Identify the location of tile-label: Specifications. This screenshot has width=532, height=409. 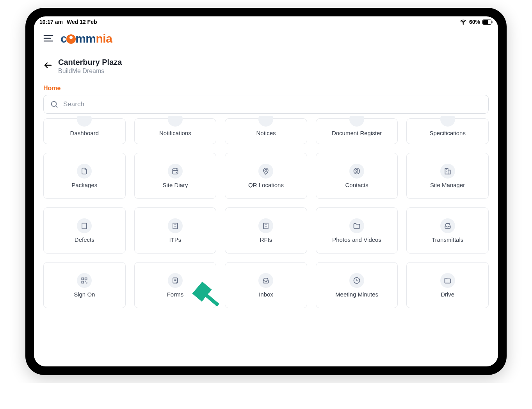
(447, 133).